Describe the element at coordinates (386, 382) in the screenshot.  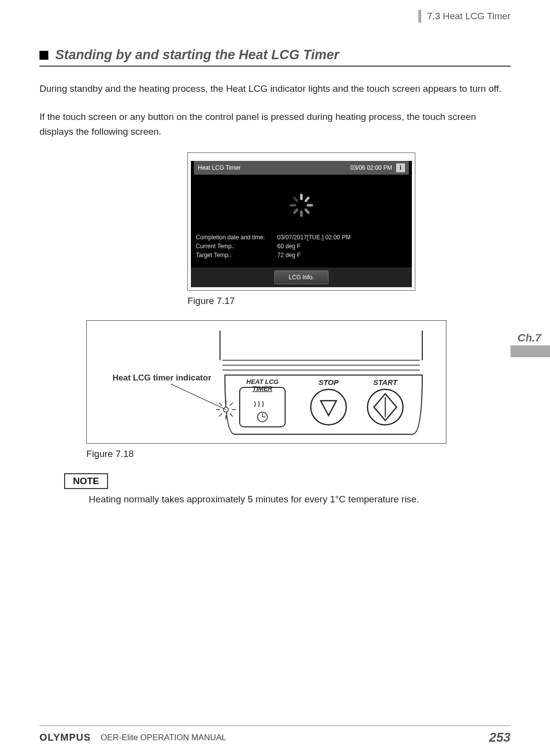
I see `start-label: START` at that location.